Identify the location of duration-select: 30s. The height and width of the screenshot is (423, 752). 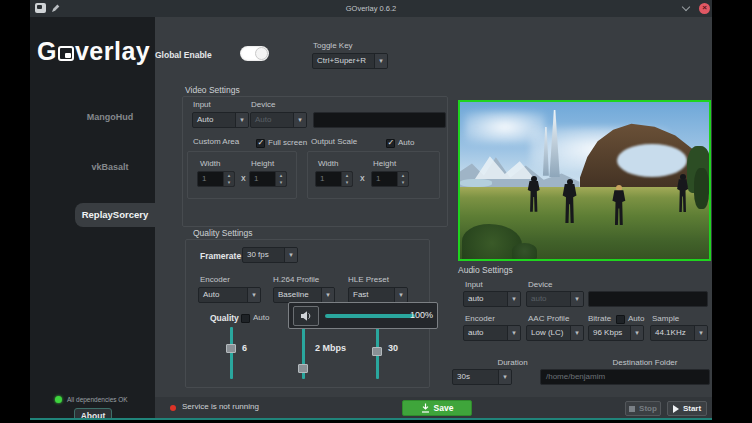
(482, 377).